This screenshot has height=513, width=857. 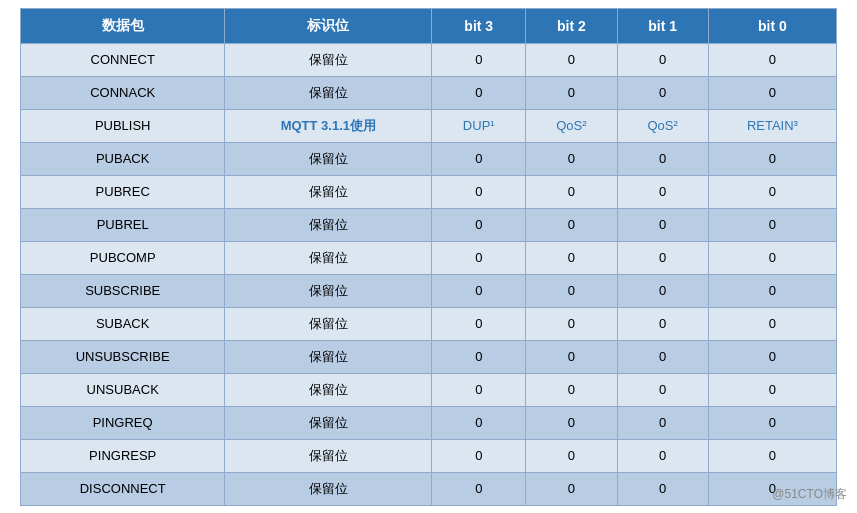 I want to click on cell-packet: CONNACK, so click(x=123, y=92).